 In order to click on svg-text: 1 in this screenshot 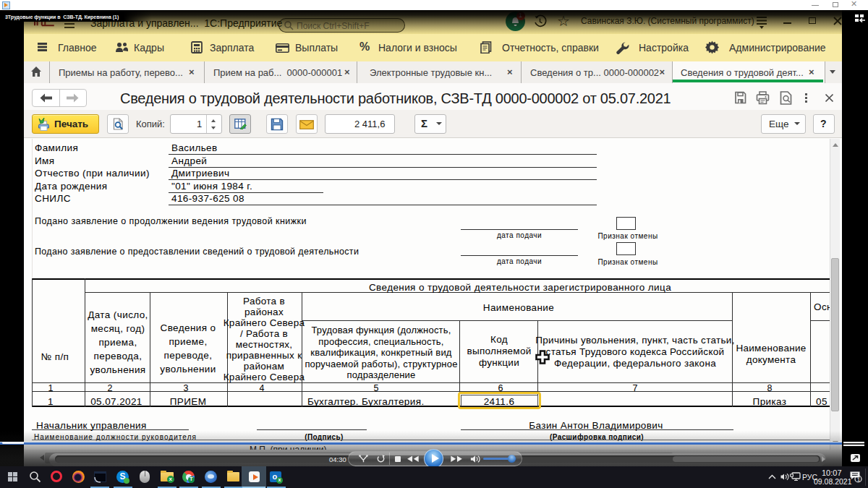, I will do `click(859, 480)`.